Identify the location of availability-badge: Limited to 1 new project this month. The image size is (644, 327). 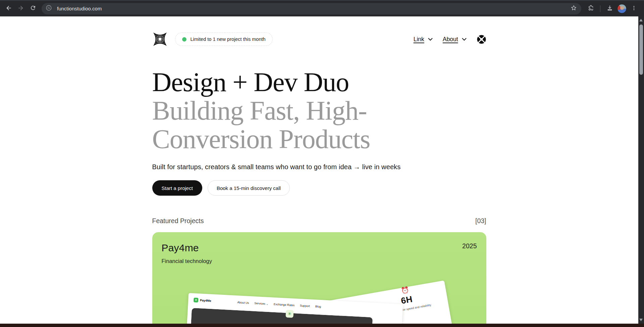
(224, 39).